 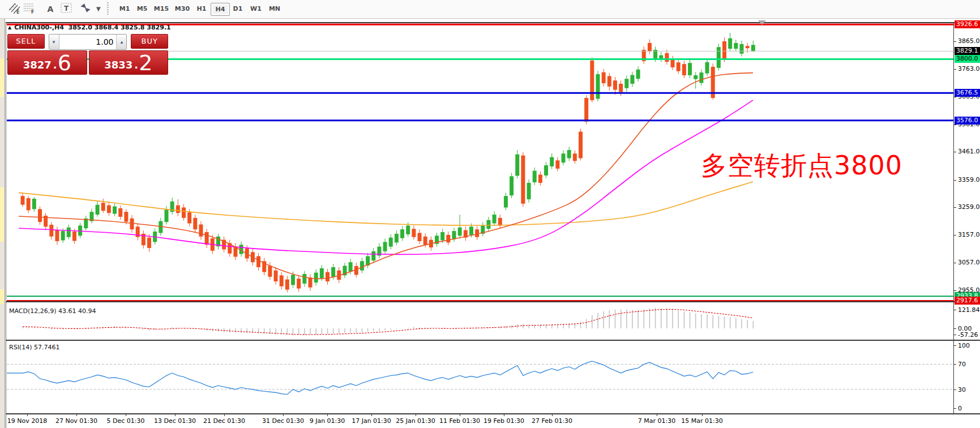 I want to click on price-line-label: 3829.1, so click(x=967, y=51).